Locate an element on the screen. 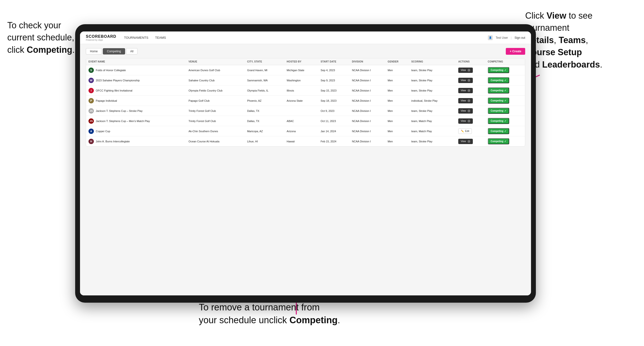 The width and height of the screenshot is (644, 346). brand-subtitle: Powered by clippi is located at coordinates (101, 40).